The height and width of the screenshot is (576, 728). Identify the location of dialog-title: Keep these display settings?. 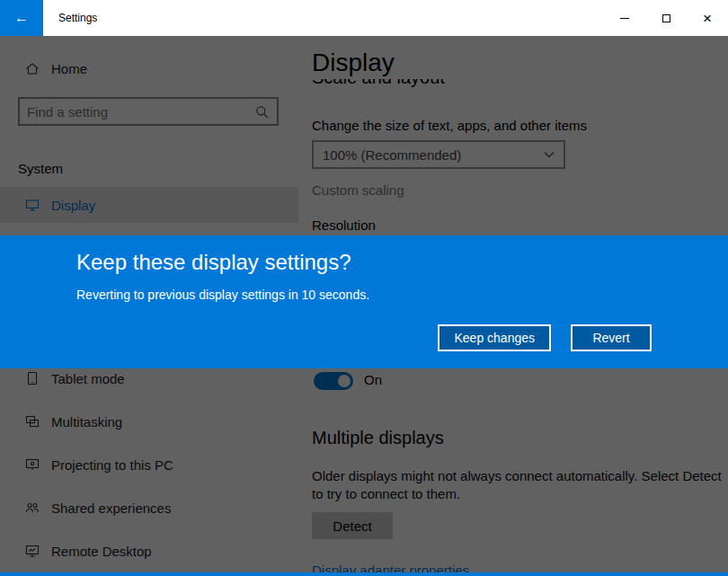
(214, 262).